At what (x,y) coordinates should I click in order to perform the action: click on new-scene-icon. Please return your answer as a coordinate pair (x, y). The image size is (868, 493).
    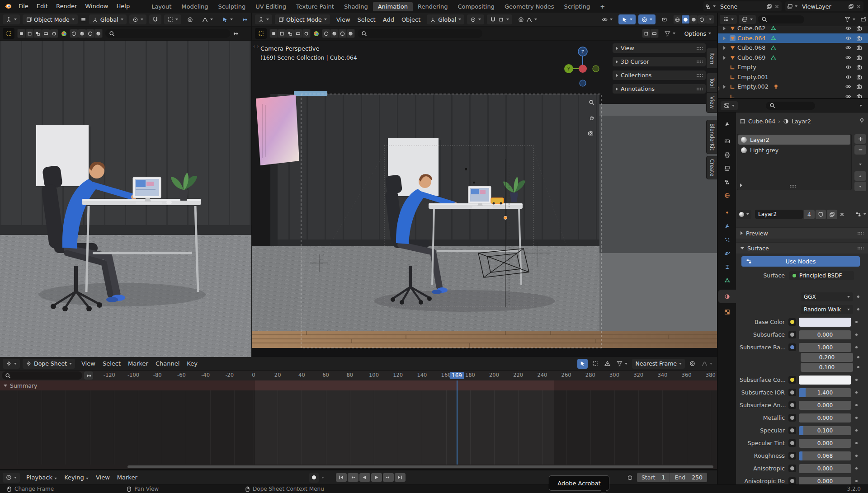
    Looking at the image, I should click on (769, 6).